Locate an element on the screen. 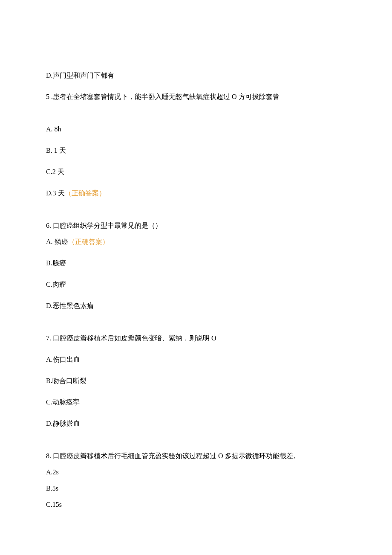  q6-option-b-text: B.腺癌 is located at coordinates (56, 263).